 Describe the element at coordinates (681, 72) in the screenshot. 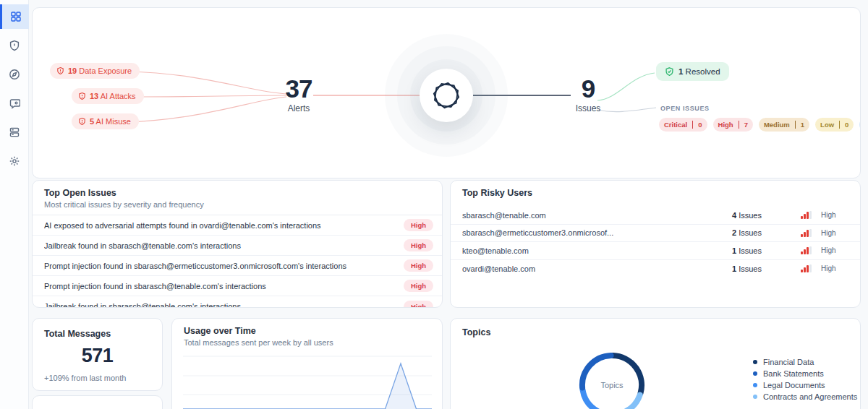

I see `resolved-count: 1` at that location.